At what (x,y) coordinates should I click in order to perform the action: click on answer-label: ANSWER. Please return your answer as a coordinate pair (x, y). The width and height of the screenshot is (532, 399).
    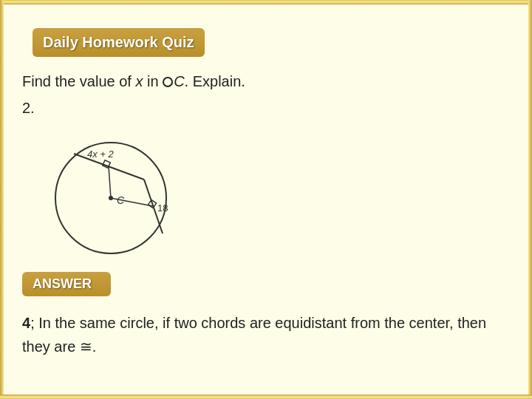
    Looking at the image, I should click on (62, 284).